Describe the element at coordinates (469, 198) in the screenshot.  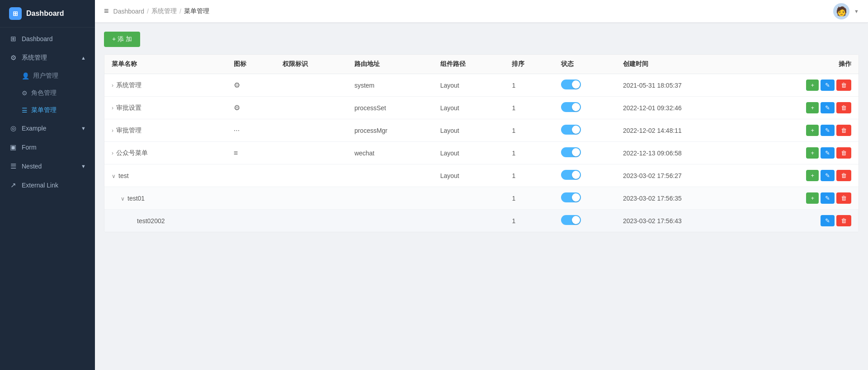
I see `row-component` at that location.